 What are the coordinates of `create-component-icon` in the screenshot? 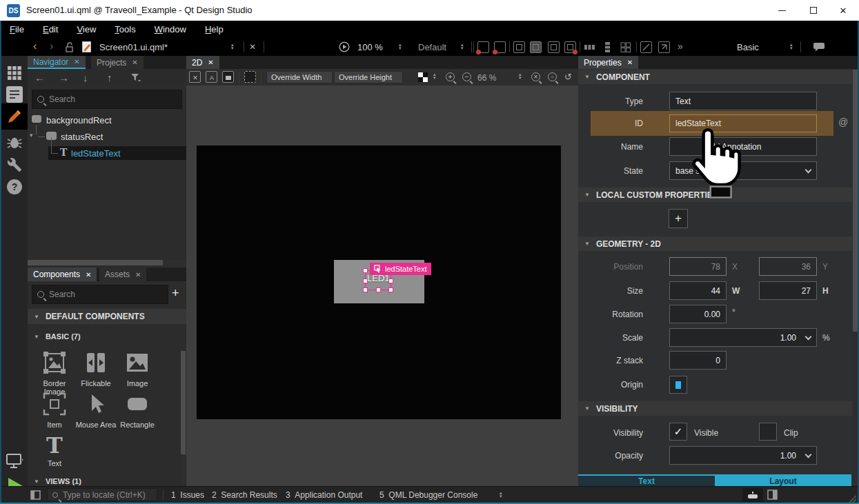 It's located at (483, 47).